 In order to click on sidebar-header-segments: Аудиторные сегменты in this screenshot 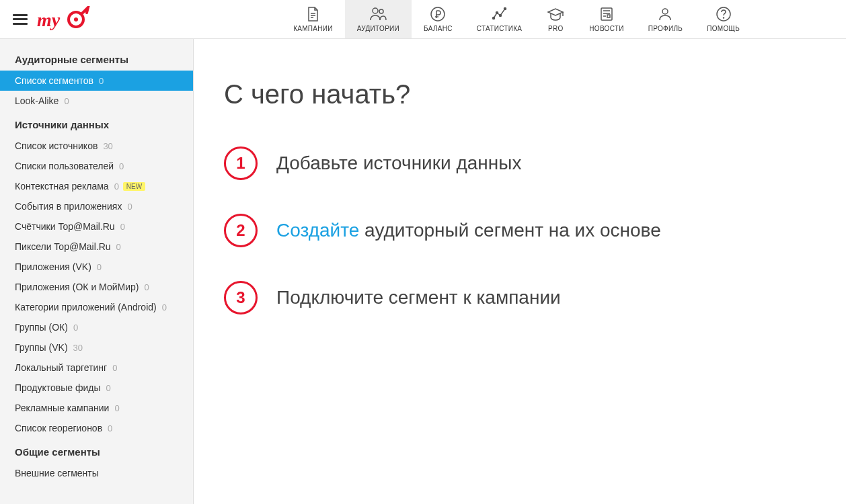, I will do `click(97, 58)`.